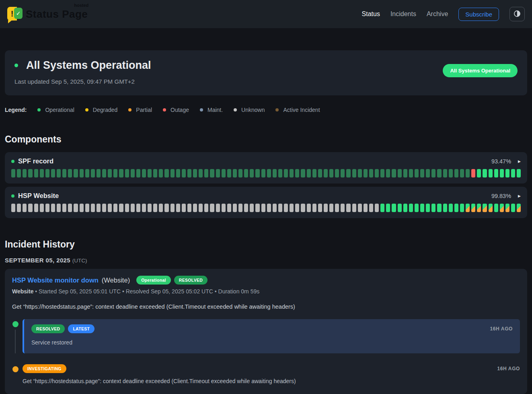  What do you see at coordinates (88, 65) in the screenshot?
I see `banner-title: All Systems Operational` at bounding box center [88, 65].